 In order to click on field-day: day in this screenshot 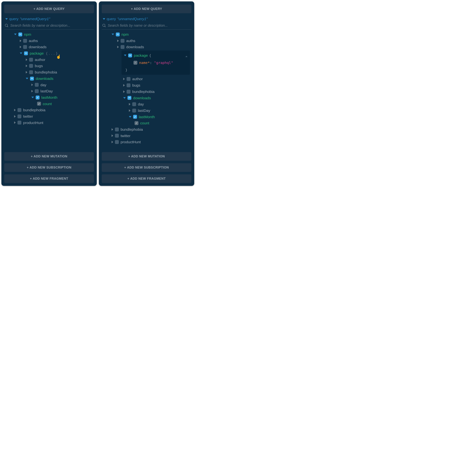, I will do `click(147, 104)`.